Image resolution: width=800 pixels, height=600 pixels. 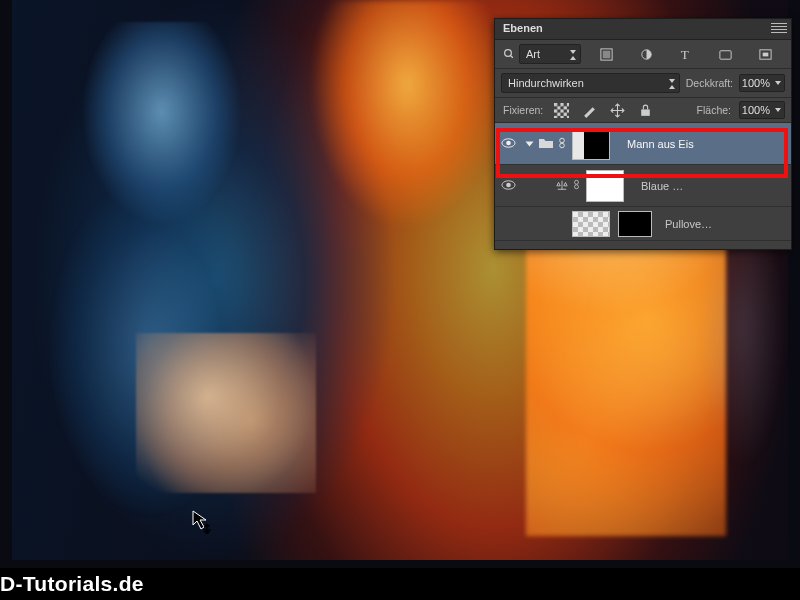 What do you see at coordinates (686, 54) in the screenshot?
I see `filter-type-icon: T` at bounding box center [686, 54].